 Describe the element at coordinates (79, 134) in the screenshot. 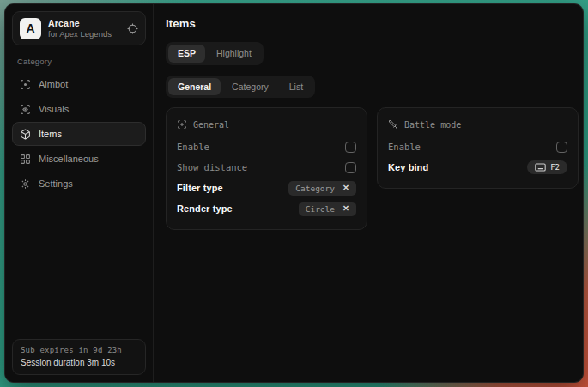

I see `sidebar-nav: Aimbot Visuals Items` at that location.